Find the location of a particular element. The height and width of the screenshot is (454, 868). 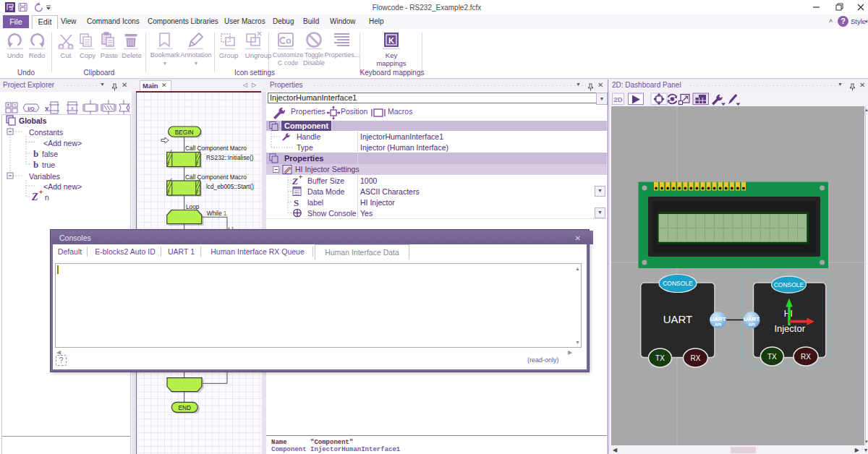

svg-text: lcd_eb005::Start() is located at coordinates (230, 187).